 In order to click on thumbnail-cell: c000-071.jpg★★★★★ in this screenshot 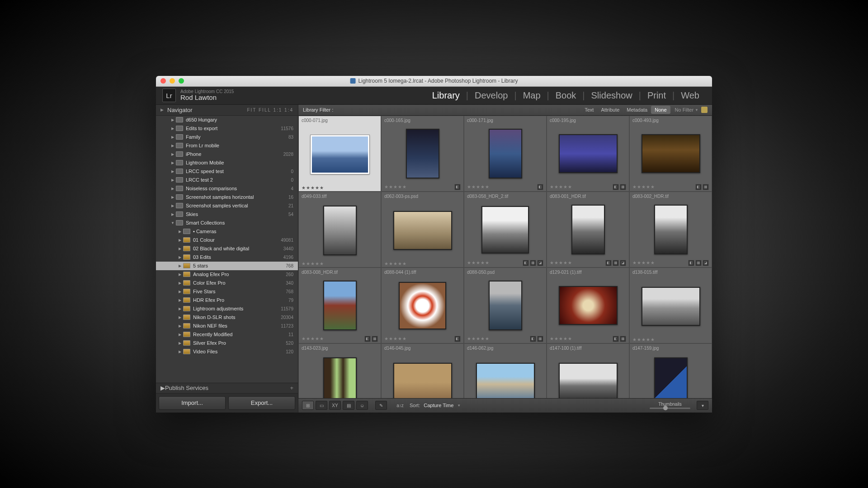, I will do `click(340, 154)`.